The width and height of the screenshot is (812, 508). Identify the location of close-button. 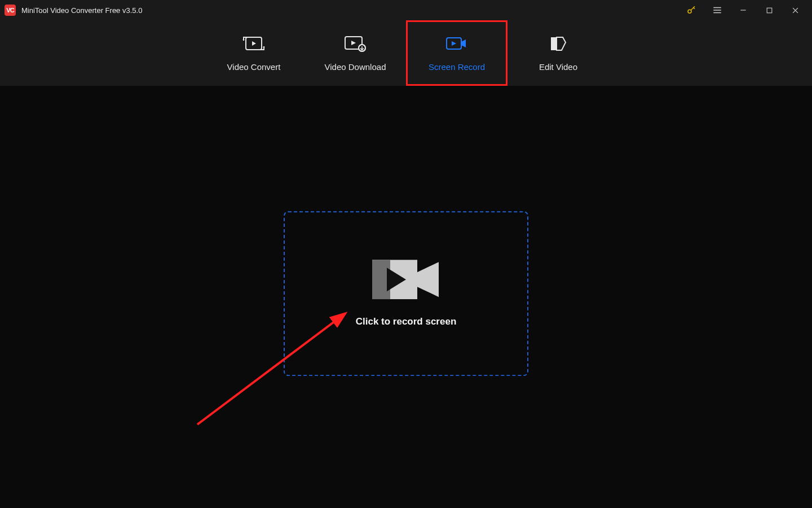
(795, 10).